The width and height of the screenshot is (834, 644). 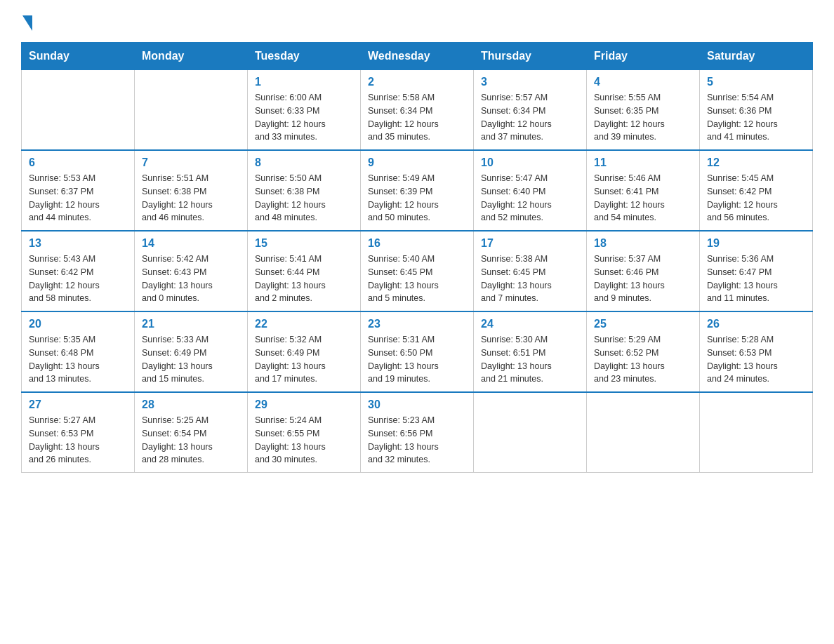 I want to click on weekday-header-tuesday: Tuesday, so click(x=305, y=56).